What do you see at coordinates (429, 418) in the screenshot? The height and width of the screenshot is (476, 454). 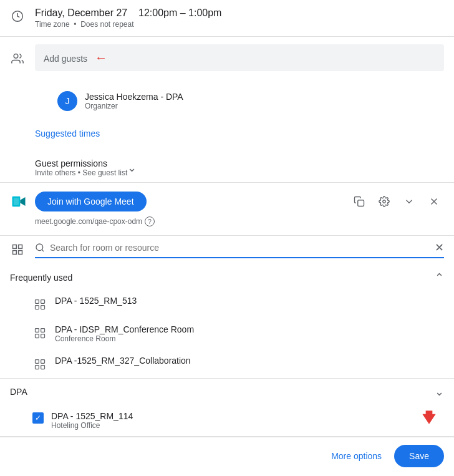 I see `red-down-arrow-indicator` at bounding box center [429, 418].